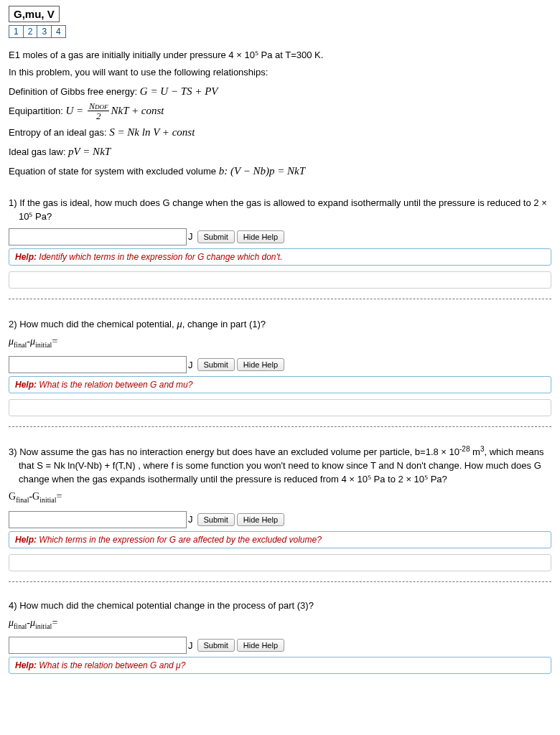 Image resolution: width=560 pixels, height=735 pixels. I want to click on q2-submit-button: Submit, so click(216, 365).